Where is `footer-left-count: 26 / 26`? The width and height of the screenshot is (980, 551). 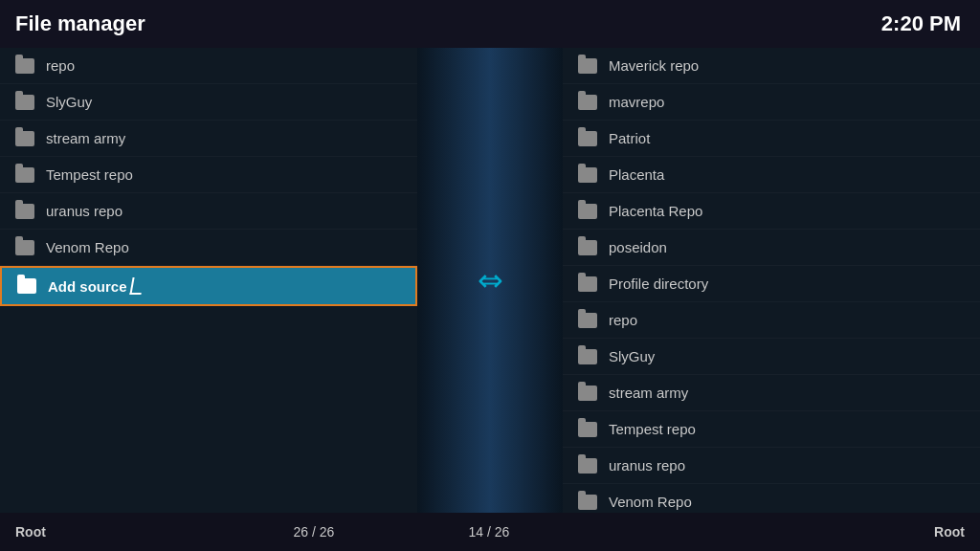 footer-left-count: 26 / 26 is located at coordinates (314, 532).